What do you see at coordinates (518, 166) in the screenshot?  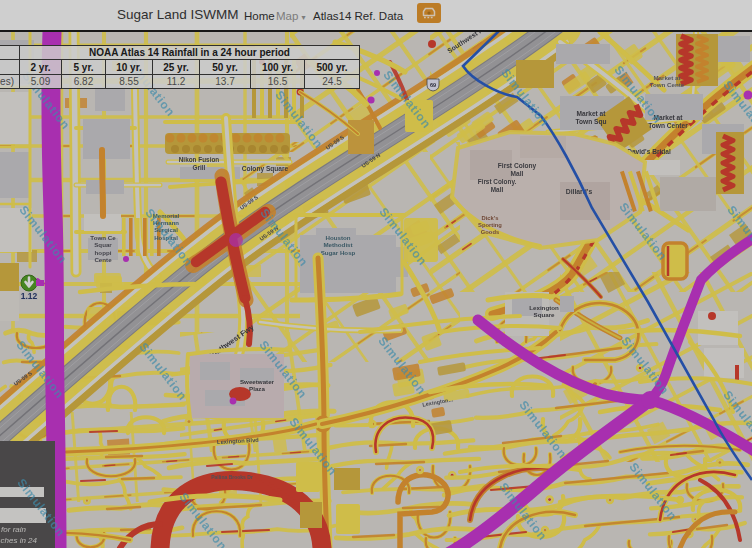 I see `svg-text: First Colony` at bounding box center [518, 166].